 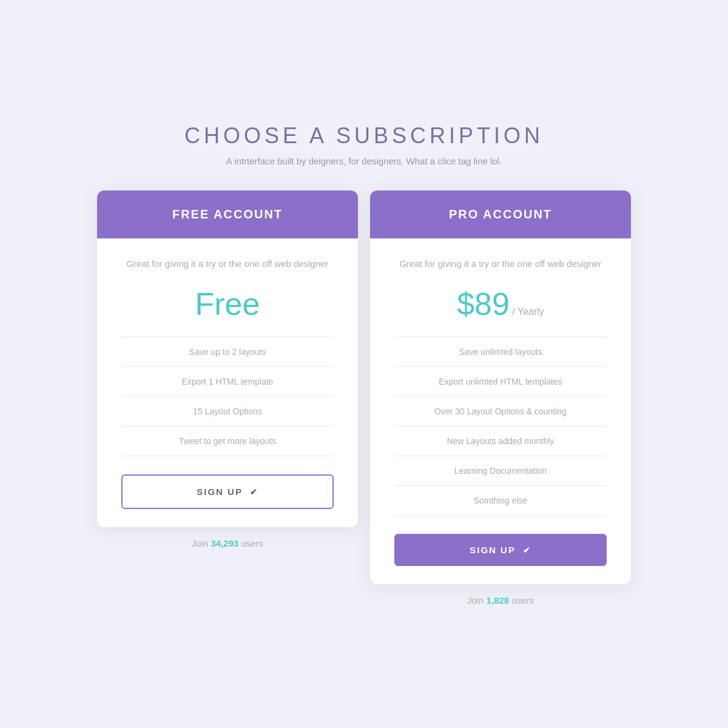 I want to click on free-plan-header: FREE ACCOUNT, so click(x=228, y=215).